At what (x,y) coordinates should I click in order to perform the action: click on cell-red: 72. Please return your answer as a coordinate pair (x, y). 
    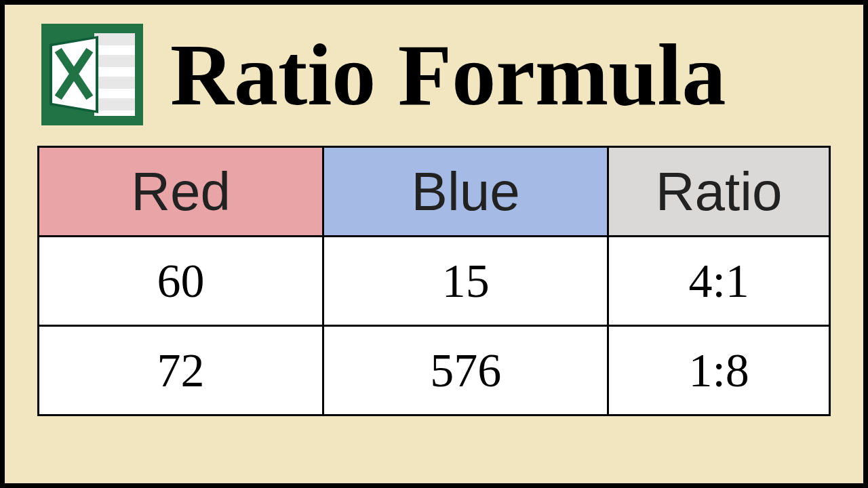
    Looking at the image, I should click on (181, 371).